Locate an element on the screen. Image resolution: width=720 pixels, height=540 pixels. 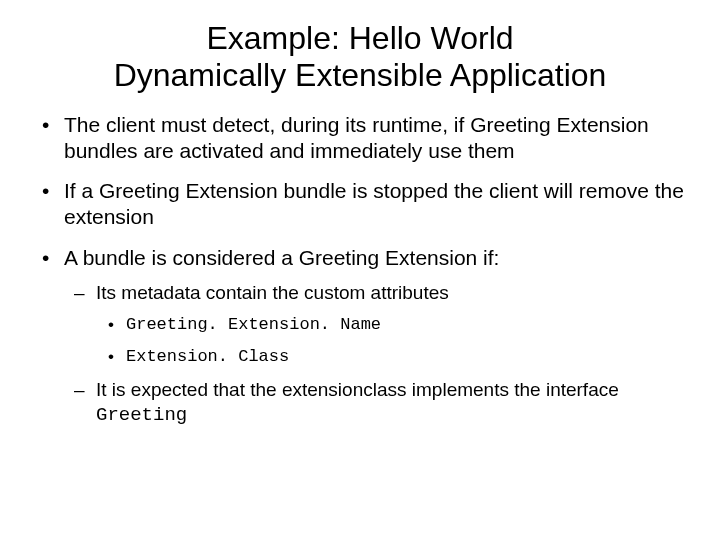
list-item: The client must detect, during its runti… is located at coordinates (371, 138).